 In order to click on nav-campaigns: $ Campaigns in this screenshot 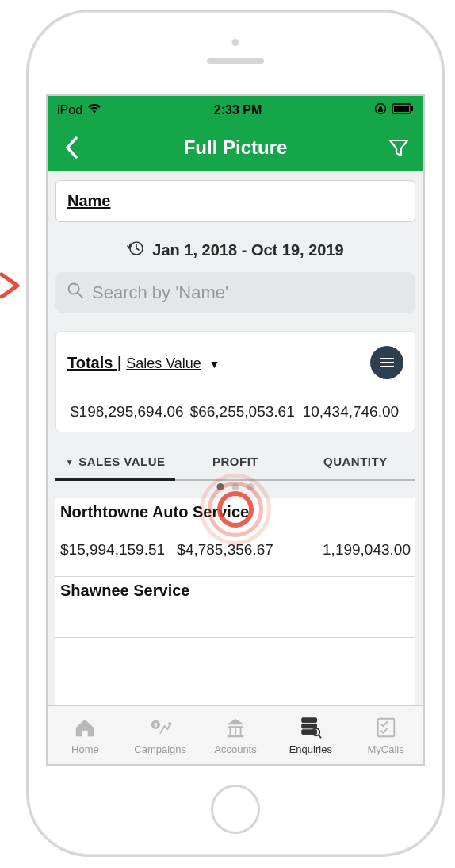, I will do `click(160, 735)`.